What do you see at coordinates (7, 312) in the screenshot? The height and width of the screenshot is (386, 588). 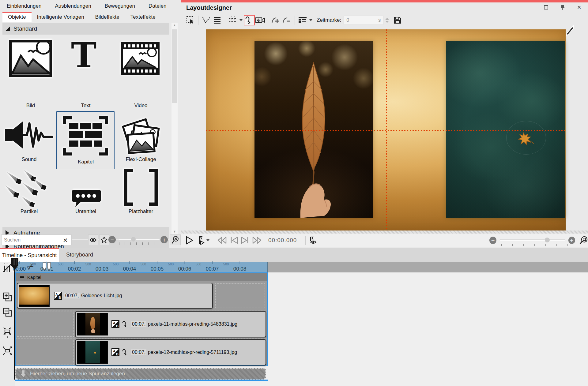 I see `collapse-all-tracks-button` at bounding box center [7, 312].